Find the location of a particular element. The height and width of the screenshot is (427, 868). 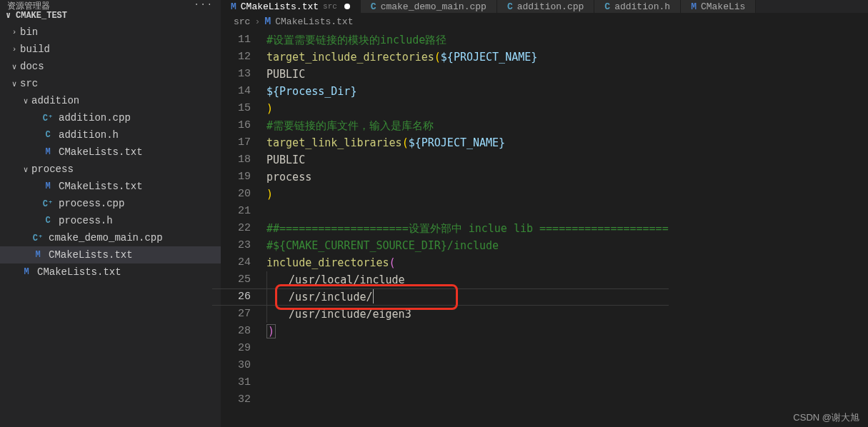

line-number: 20 is located at coordinates (236, 194).